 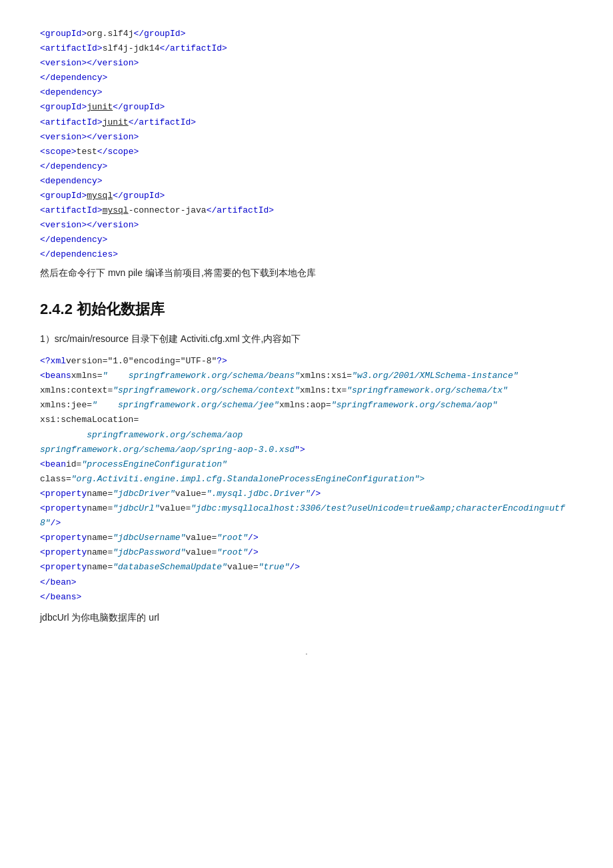 What do you see at coordinates (121, 309) in the screenshot?
I see `section-title: 初始化数据库` at bounding box center [121, 309].